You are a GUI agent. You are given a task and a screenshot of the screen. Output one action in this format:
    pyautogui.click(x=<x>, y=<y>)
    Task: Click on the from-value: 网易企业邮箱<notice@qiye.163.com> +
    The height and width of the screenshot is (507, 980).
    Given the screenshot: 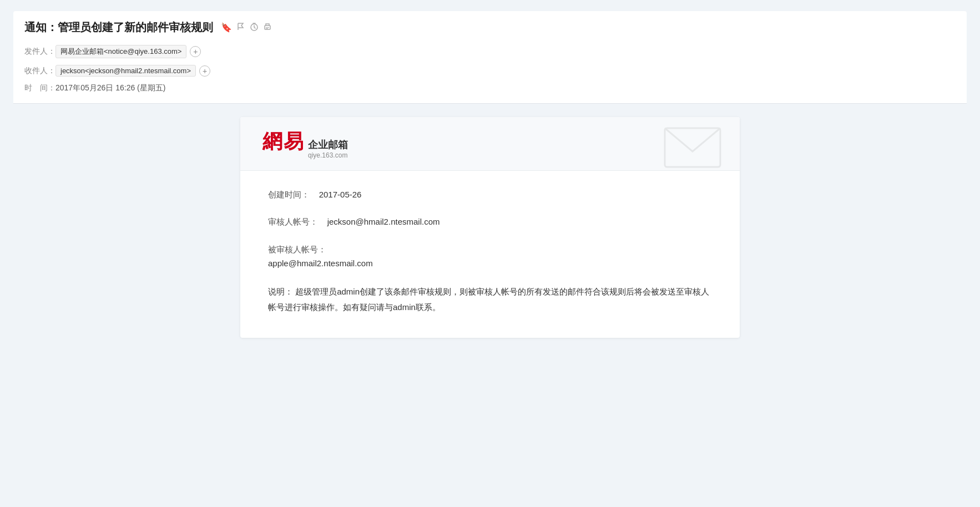 What is the action you would take?
    pyautogui.click(x=128, y=52)
    